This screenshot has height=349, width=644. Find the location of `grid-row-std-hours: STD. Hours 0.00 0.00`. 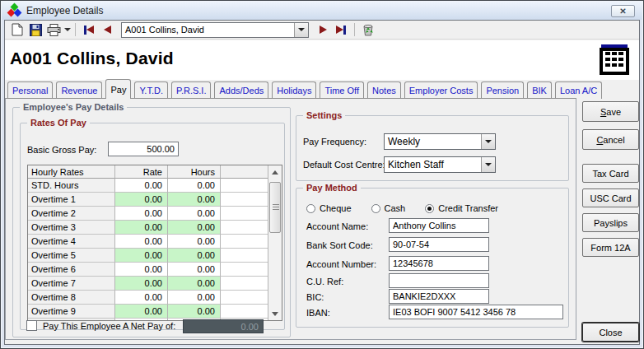

grid-row-std-hours: STD. Hours 0.00 0.00 is located at coordinates (148, 186).